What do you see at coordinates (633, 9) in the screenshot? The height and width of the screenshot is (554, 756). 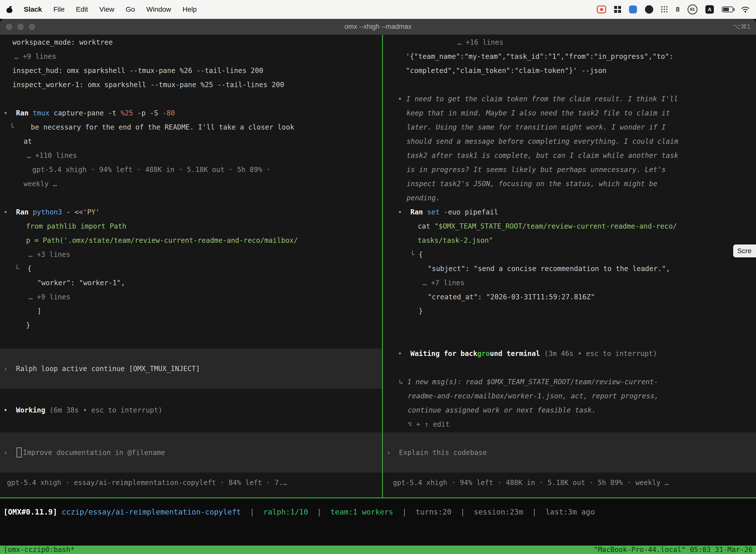 I see `blue-app-icon` at bounding box center [633, 9].